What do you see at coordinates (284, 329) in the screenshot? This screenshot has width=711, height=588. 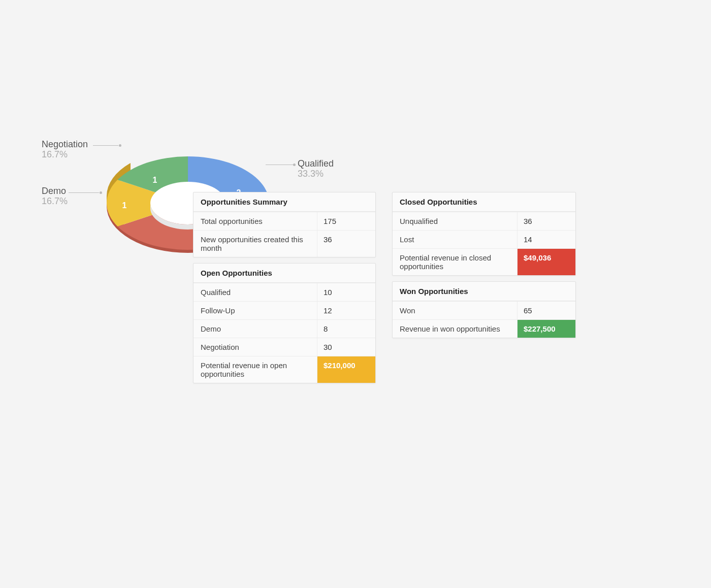 I see `table-row: Demo 8` at bounding box center [284, 329].